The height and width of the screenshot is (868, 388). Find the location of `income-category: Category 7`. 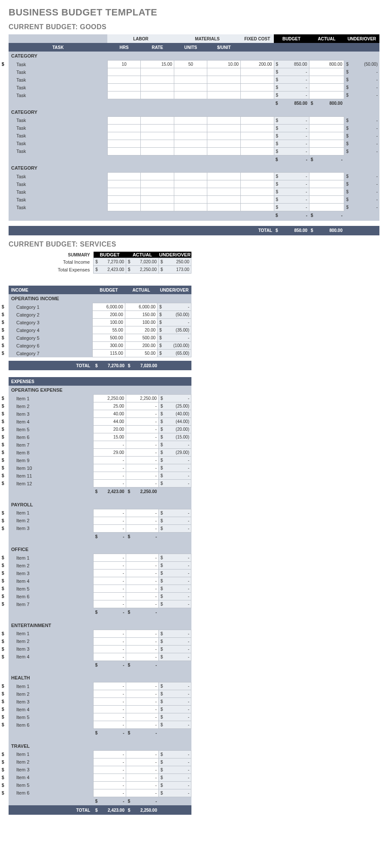

income-category: Category 7 is located at coordinates (51, 353).